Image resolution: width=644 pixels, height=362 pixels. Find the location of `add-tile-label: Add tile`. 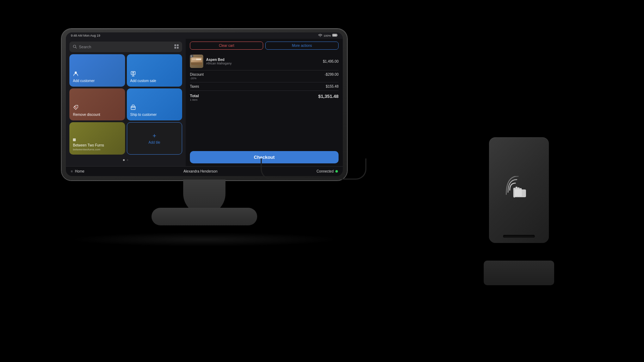

add-tile-label: Add tile is located at coordinates (154, 142).